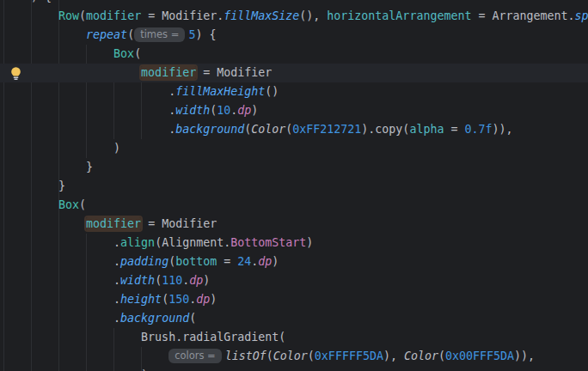 This screenshot has height=371, width=588. What do you see at coordinates (294, 281) in the screenshot?
I see `code-line: .width(110.dp)` at bounding box center [294, 281].